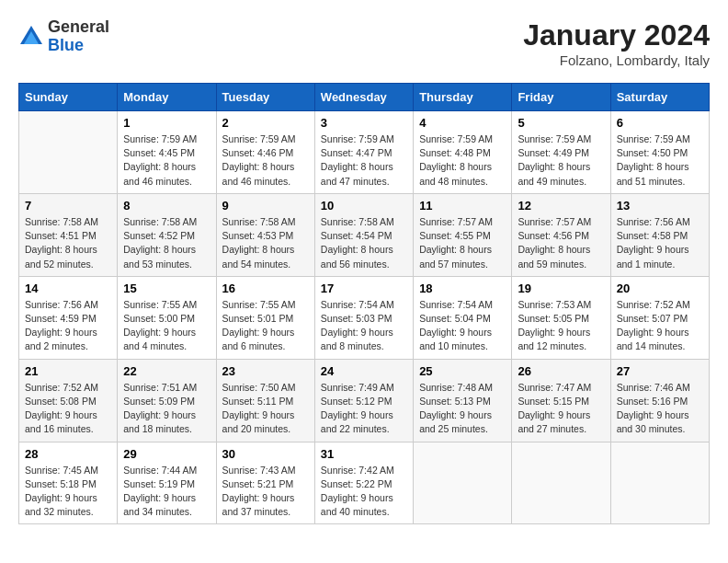 The image size is (728, 563). Describe the element at coordinates (265, 98) in the screenshot. I see `day-of-week-header: Tuesday` at that location.